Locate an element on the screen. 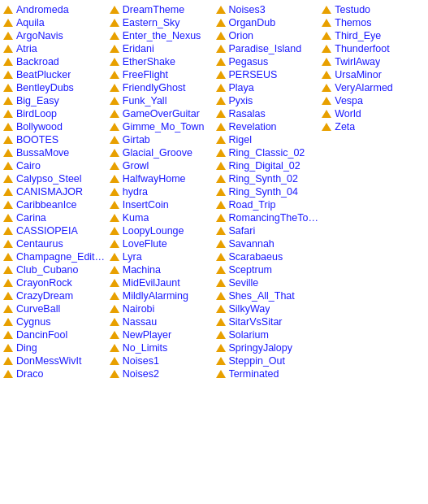 Image resolution: width=428 pixels, height=504 pixels. list-item: TwirlAway is located at coordinates (374, 62).